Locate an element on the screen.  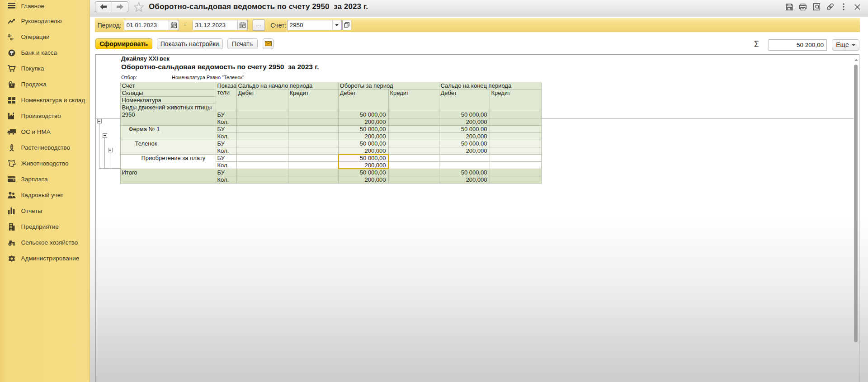
sidebar-item-prodazha: Продажа is located at coordinates (45, 84).